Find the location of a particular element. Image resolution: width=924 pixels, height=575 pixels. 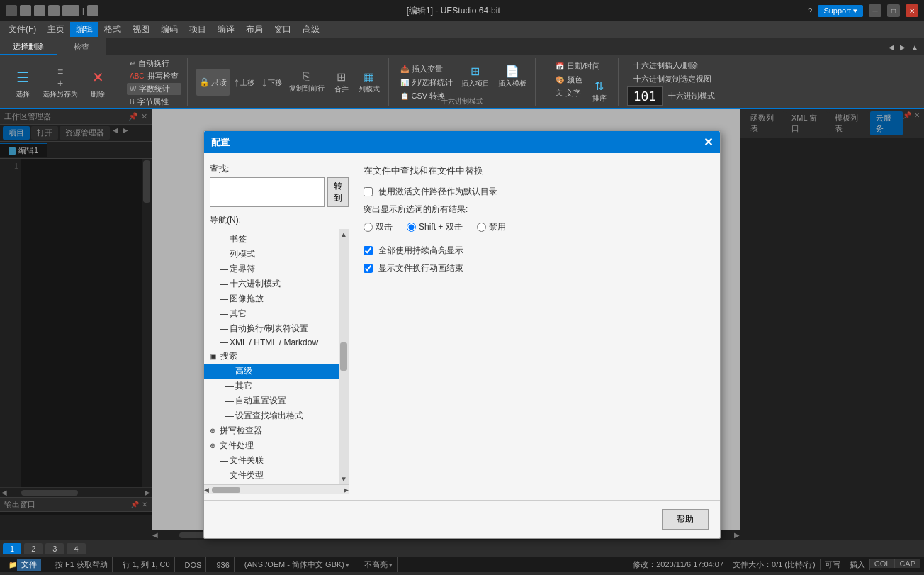

ribbon-btn-col-stats: 📊 列/选择统计 is located at coordinates (427, 82).